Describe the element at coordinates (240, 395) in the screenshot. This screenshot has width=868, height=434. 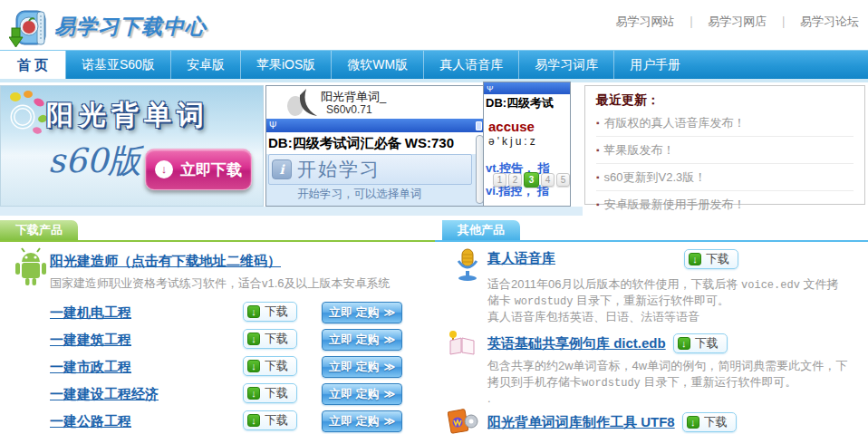
I see `download-row: 一建建设工程经济 ↓下载 立即 定购≫` at that location.